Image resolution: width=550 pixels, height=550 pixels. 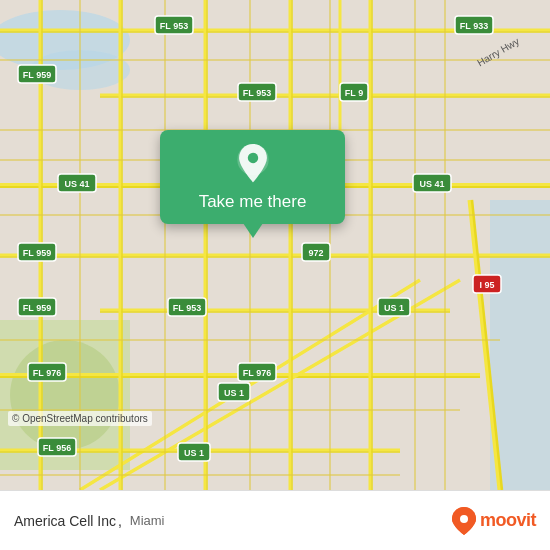 I want to click on svg-text: FL 956, so click(x=57, y=448).